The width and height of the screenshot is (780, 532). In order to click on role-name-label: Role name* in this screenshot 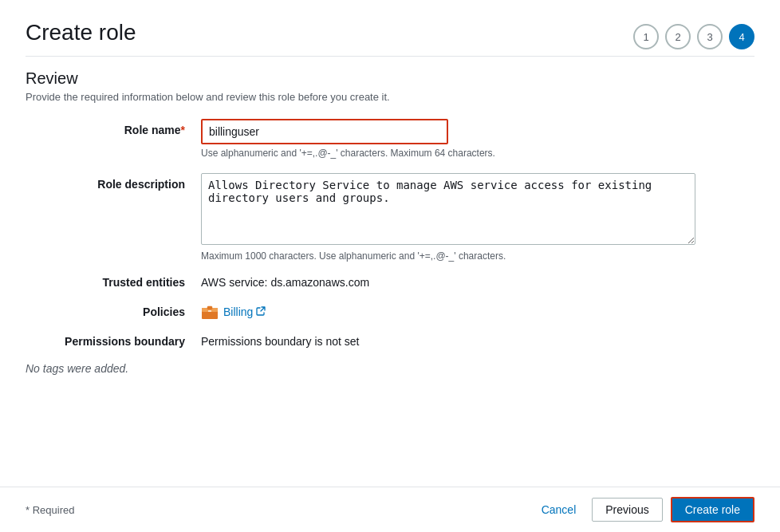, I will do `click(113, 128)`.